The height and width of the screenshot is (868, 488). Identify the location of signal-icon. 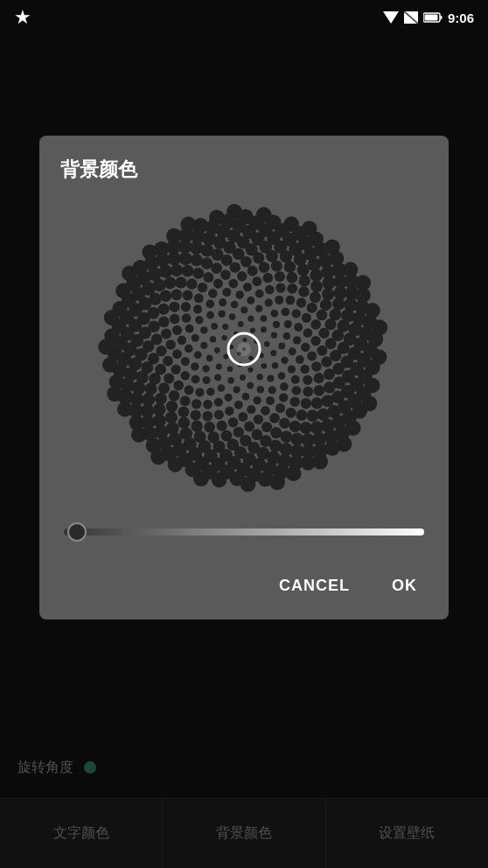
(411, 18).